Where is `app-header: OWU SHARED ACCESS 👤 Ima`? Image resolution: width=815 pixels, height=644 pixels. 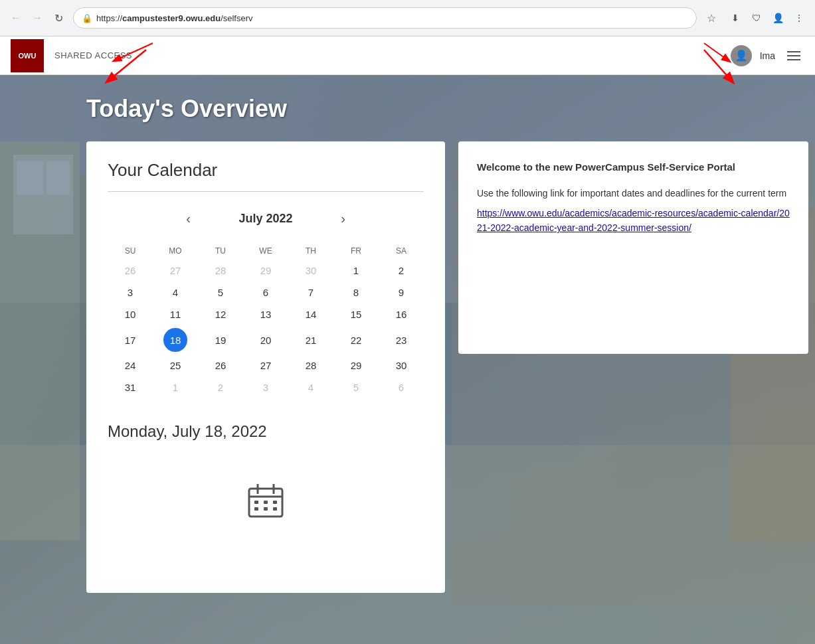
app-header: OWU SHARED ACCESS 👤 Ima is located at coordinates (408, 56).